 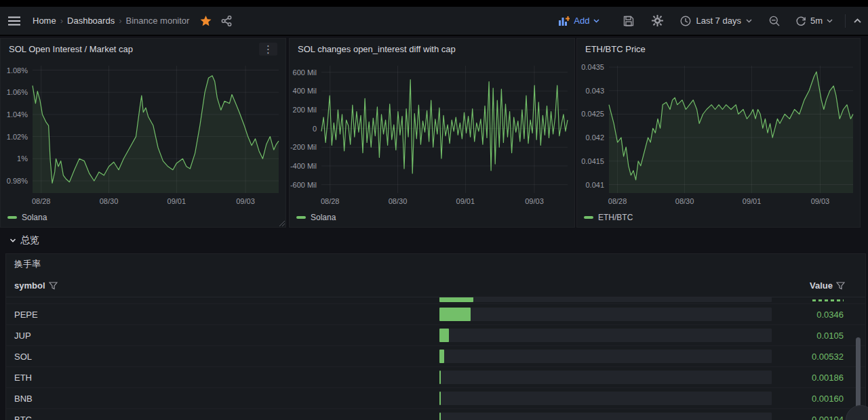 I want to click on timeseries-chart: 1.08%1.06%1.04%1.02%1%0.98% 08/2808/3009…, so click(x=143, y=143).